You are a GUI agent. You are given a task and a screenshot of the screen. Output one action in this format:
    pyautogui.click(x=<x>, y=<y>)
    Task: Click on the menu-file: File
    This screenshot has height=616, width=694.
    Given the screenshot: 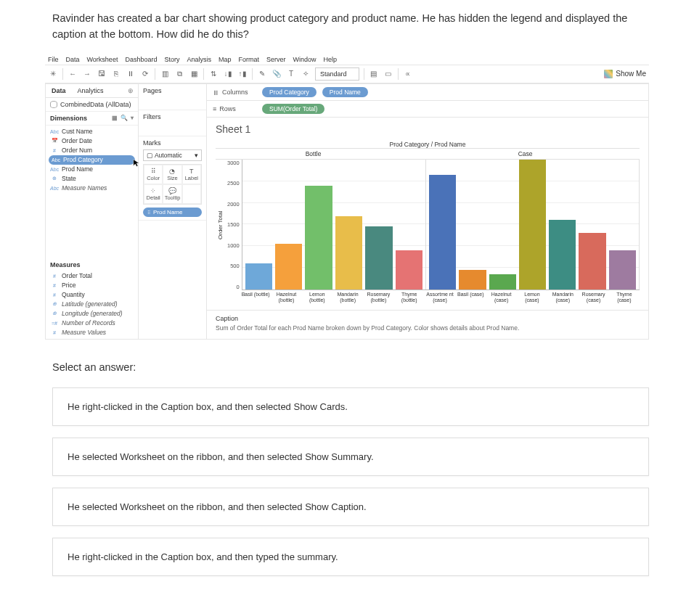 What is the action you would take?
    pyautogui.click(x=54, y=59)
    